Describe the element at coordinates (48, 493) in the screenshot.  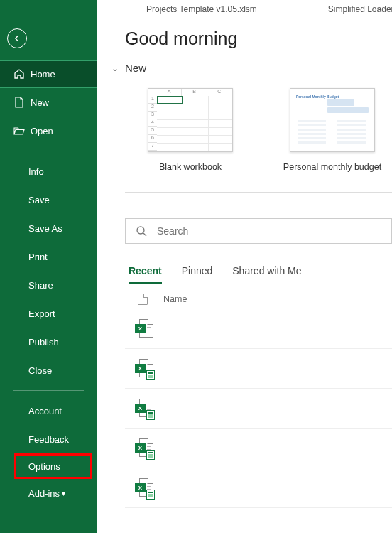
I see `nav-addins: Add-ins ▾` at that location.